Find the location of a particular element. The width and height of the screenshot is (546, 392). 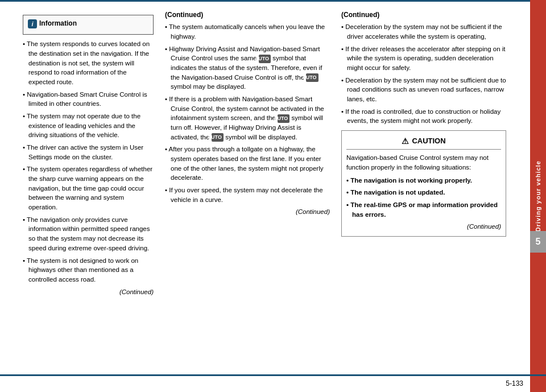

list-item: If the road is controlled, due to constr… is located at coordinates (424, 116).